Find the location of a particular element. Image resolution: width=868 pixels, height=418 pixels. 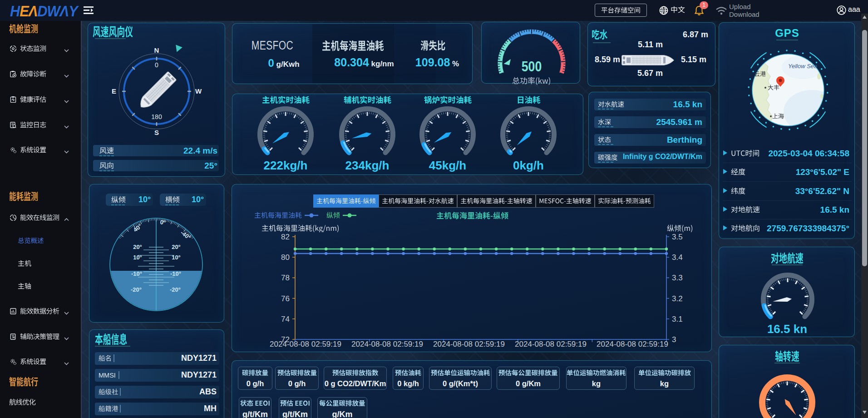

svg-text: 82 is located at coordinates (285, 237).